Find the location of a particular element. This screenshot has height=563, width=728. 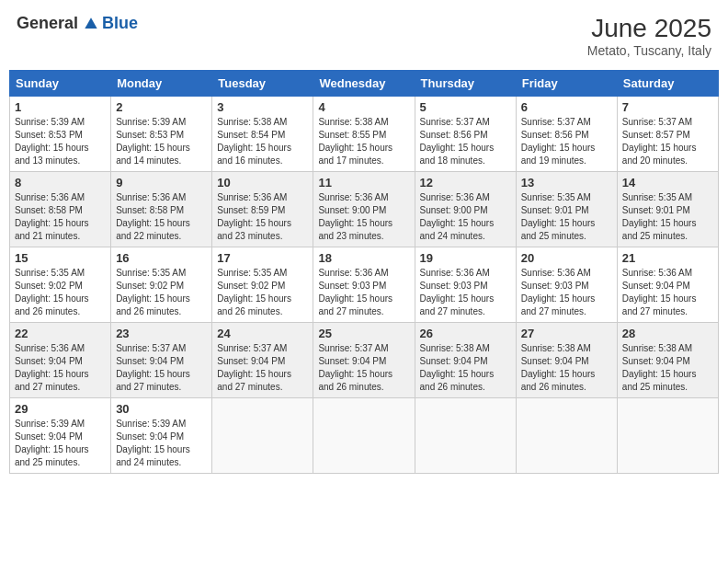

day-number: 24 is located at coordinates (263, 333).